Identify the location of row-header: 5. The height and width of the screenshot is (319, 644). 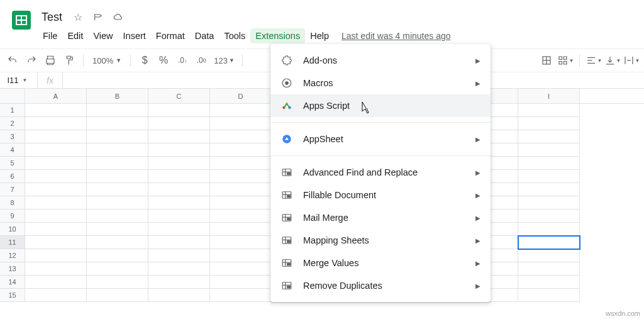
(13, 164).